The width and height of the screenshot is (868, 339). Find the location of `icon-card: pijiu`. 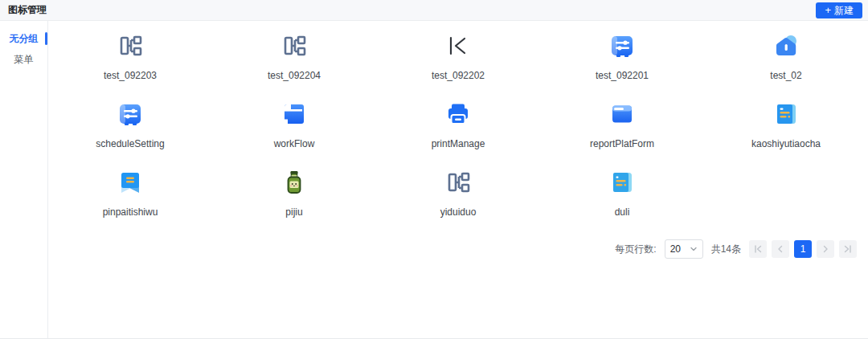

icon-card: pijiu is located at coordinates (294, 196).